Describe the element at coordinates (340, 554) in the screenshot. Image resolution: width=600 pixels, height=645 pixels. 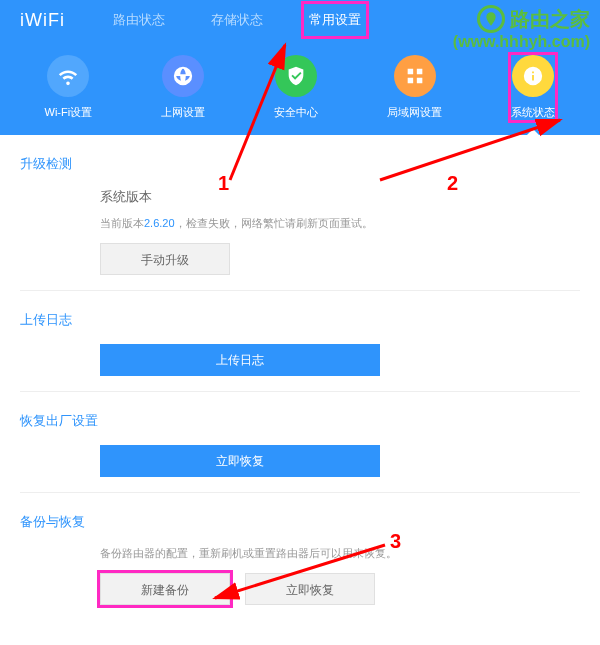
I see `backup-desc: 备份路由器的配置，重新刷机或重置路由器后可以用来恢复。` at that location.